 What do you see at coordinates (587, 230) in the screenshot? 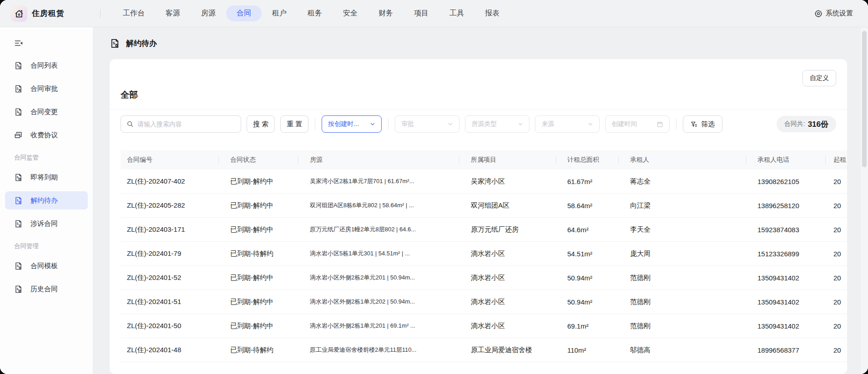
I see `cell-area: 64.6m²` at bounding box center [587, 230].